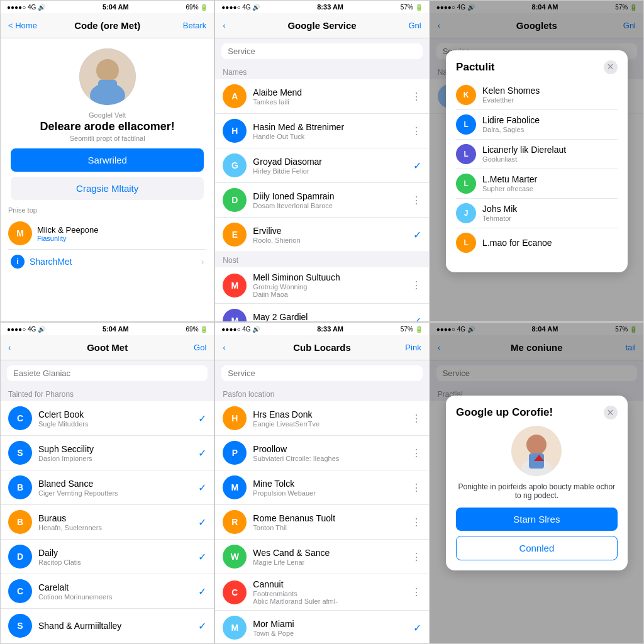  Describe the element at coordinates (322, 7) in the screenshot. I see `status-bar-tc: ●●●●○ 4G 🔊 8:33 AM 57% 🔋` at that location.